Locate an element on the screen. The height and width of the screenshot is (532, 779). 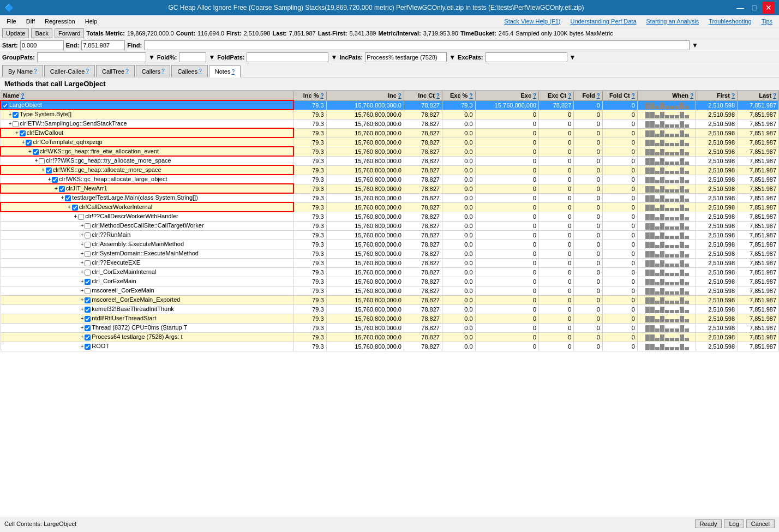
excpats-input is located at coordinates (526, 57).